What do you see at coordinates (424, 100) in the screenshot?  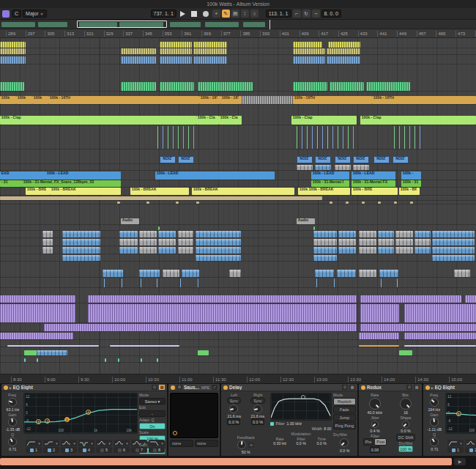 I see `clip: 100k - 16TH` at bounding box center [424, 100].